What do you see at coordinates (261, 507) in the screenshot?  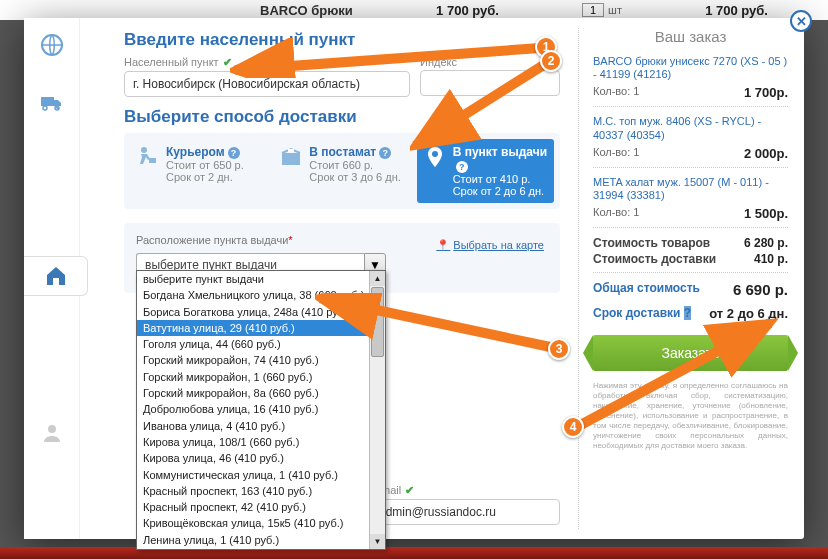 I see `dropdown-option: Красный проспект, 42 (410 руб.)` at bounding box center [261, 507].